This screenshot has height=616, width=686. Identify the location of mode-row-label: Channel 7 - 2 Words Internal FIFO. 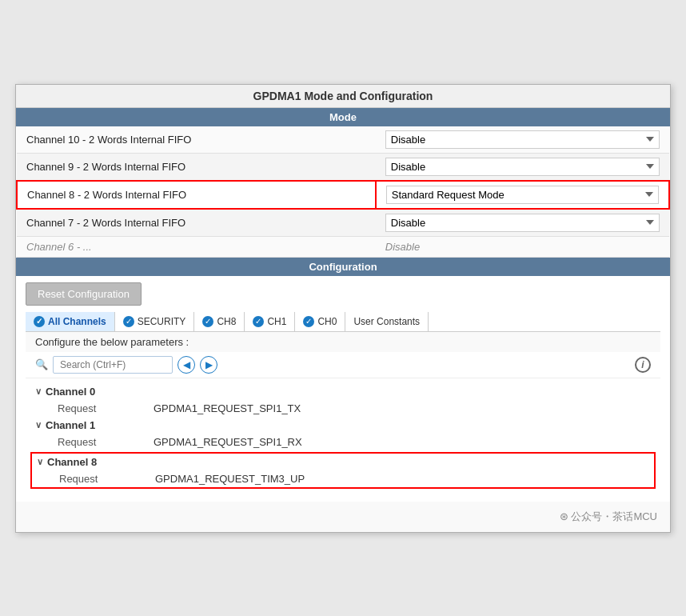
(197, 222).